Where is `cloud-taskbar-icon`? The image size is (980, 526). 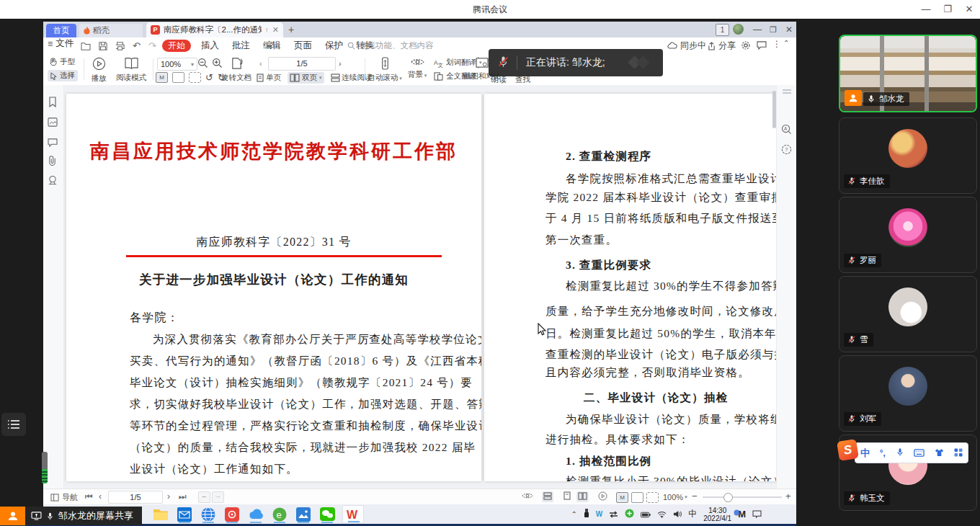 cloud-taskbar-icon is located at coordinates (256, 514).